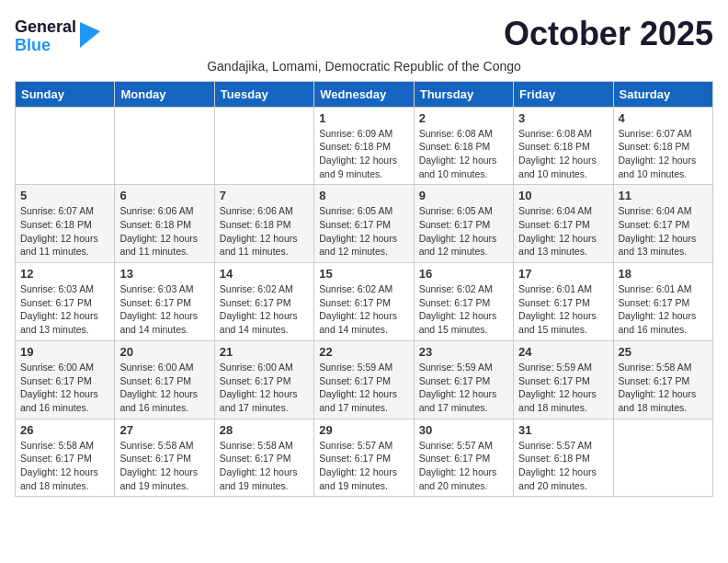 The height and width of the screenshot is (563, 728). What do you see at coordinates (264, 379) in the screenshot?
I see `table-row: 21Sunrise: 6:00 AM Sunset: 6:17 PM Dayli…` at bounding box center [264, 379].